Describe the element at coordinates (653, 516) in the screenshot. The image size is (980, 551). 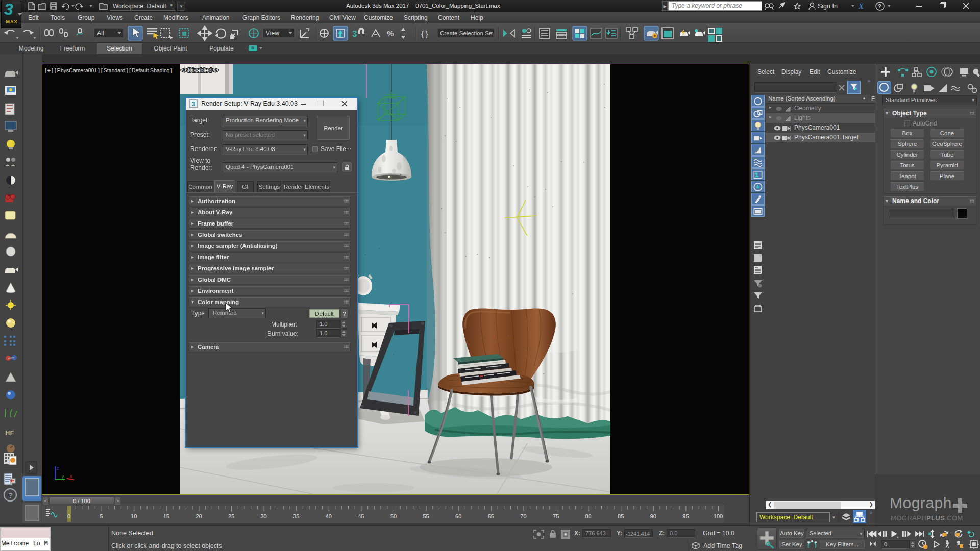
I see `svg-text: 90` at that location.